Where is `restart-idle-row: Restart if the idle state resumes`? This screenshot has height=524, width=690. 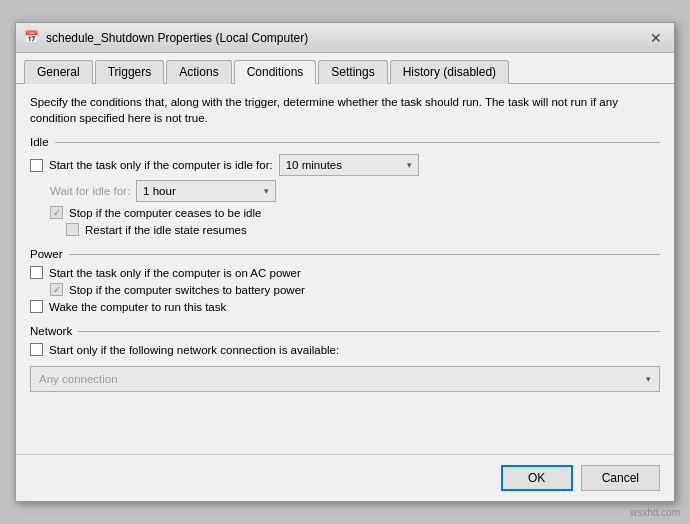 restart-idle-row: Restart if the idle state resumes is located at coordinates (363, 230).